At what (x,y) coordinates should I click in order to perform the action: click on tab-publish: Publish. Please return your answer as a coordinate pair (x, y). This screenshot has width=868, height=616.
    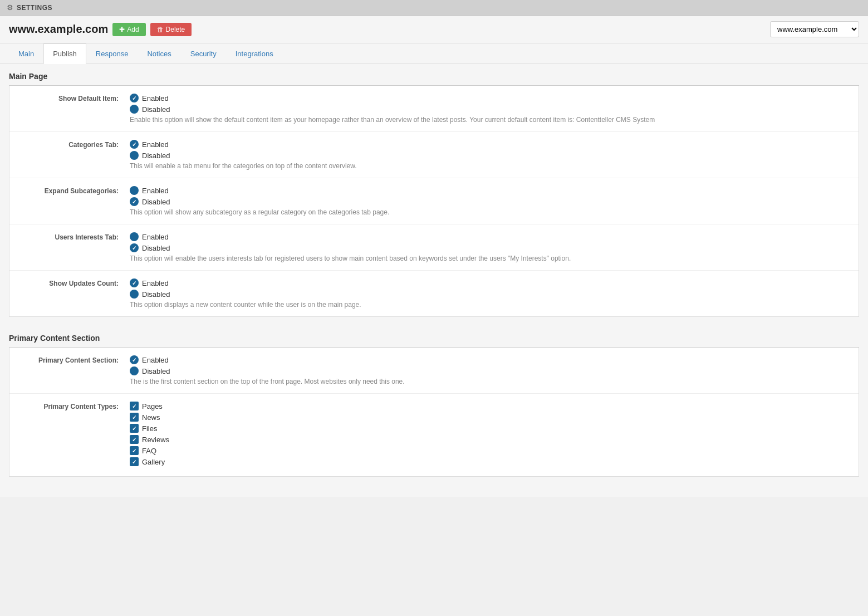
    Looking at the image, I should click on (65, 53).